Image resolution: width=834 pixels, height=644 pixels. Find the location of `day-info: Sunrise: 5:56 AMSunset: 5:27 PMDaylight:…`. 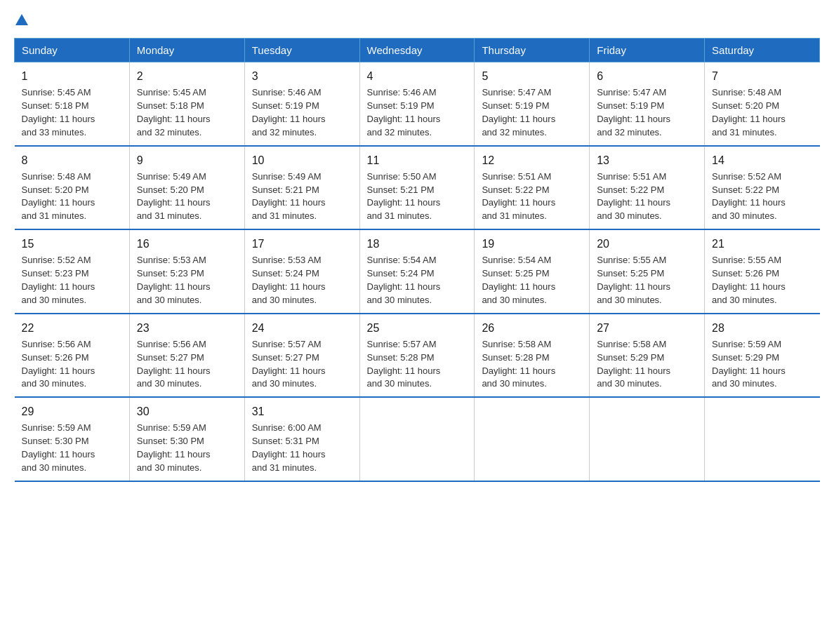

day-info: Sunrise: 5:56 AMSunset: 5:27 PMDaylight:… is located at coordinates (174, 364).